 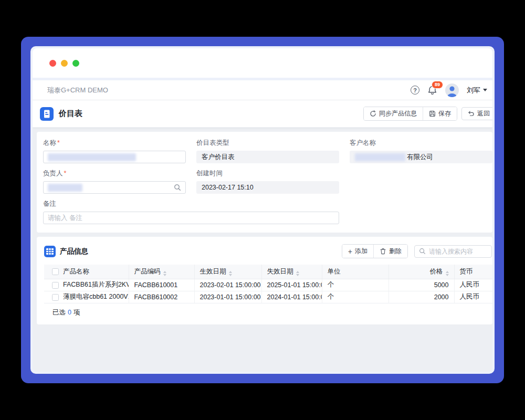 What do you see at coordinates (440, 113) in the screenshot?
I see `save-button: 保存` at bounding box center [440, 113].